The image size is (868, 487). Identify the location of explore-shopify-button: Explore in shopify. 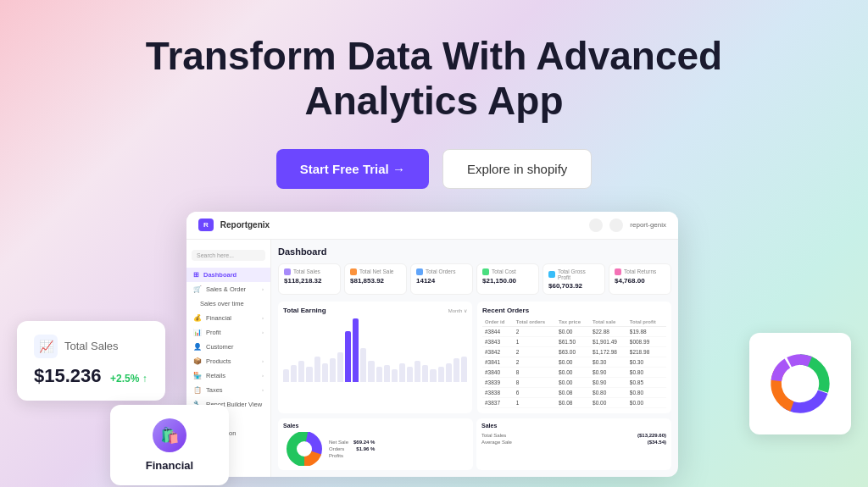
(517, 169).